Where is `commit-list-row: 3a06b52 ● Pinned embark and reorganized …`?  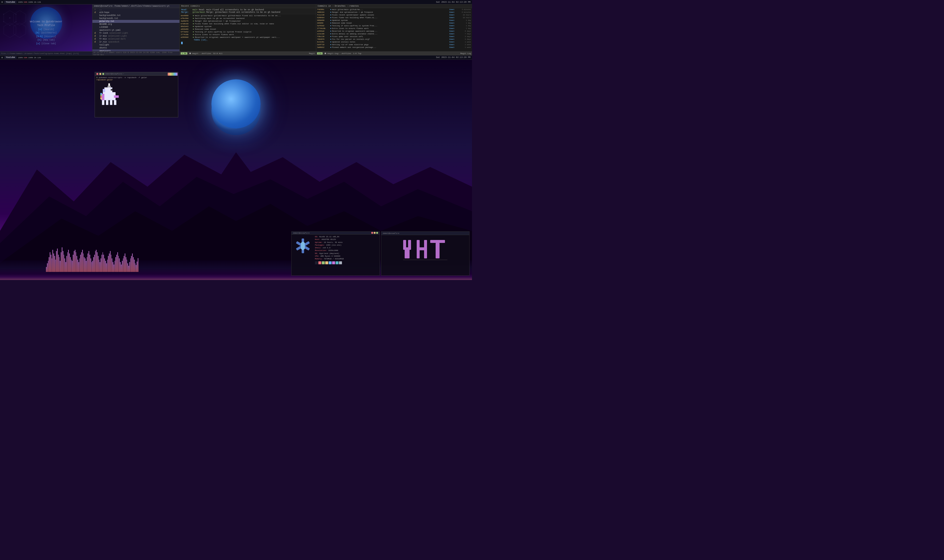
commit-list-row: 3a06b52 ● Pinned embark and reorganized … is located at coordinates (394, 48).